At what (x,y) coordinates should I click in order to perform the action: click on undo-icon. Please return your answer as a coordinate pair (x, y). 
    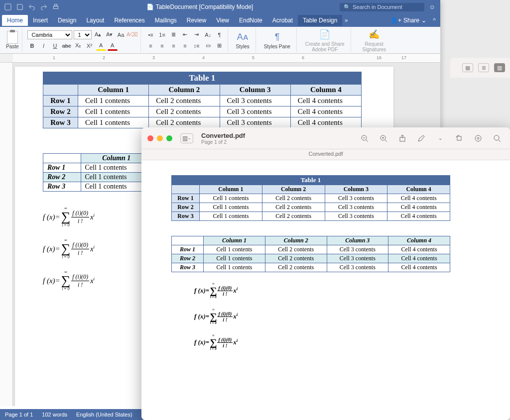
    Looking at the image, I should click on (32, 7).